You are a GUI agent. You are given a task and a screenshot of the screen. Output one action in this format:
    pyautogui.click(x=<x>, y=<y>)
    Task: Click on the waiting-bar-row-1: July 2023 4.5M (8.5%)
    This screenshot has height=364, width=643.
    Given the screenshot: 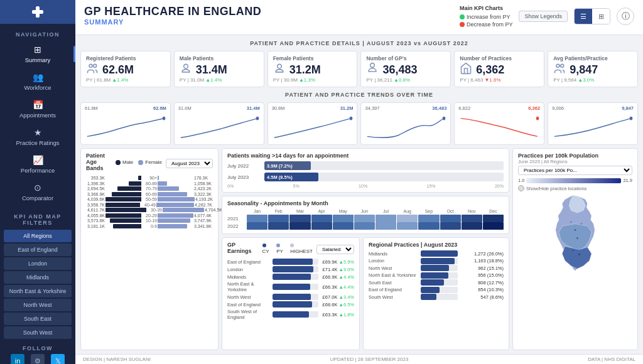 What is the action you would take?
    pyautogui.click(x=365, y=177)
    